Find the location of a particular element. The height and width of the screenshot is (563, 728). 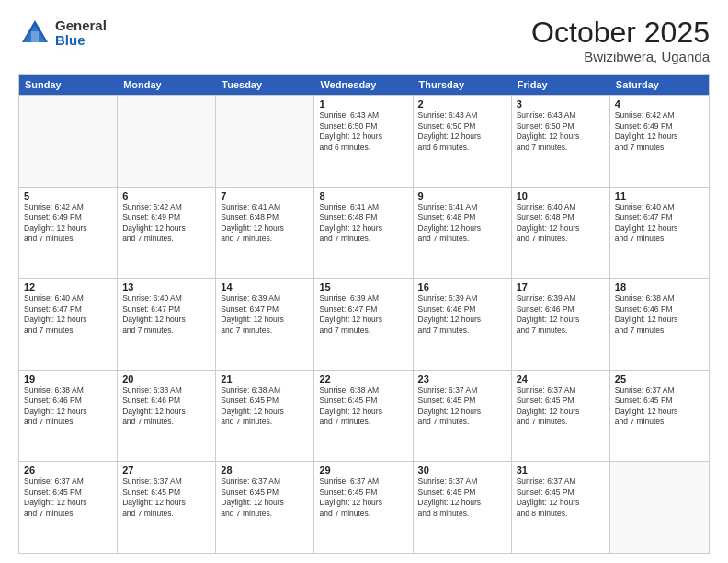

calendar-cell: 15Sunrise: 6:39 AMSunset: 6:47 PMDayligh… is located at coordinates (364, 324).